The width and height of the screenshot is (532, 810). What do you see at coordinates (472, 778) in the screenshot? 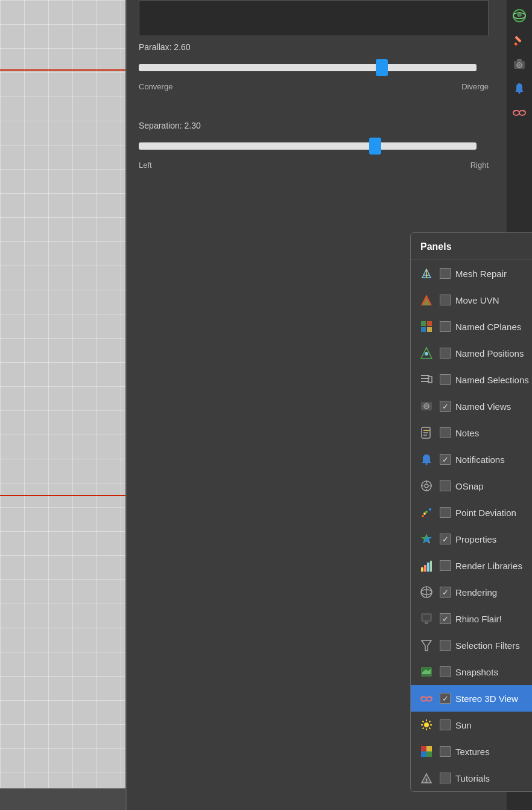
I see `panel-item-tutorials: Tutorials` at bounding box center [472, 778].